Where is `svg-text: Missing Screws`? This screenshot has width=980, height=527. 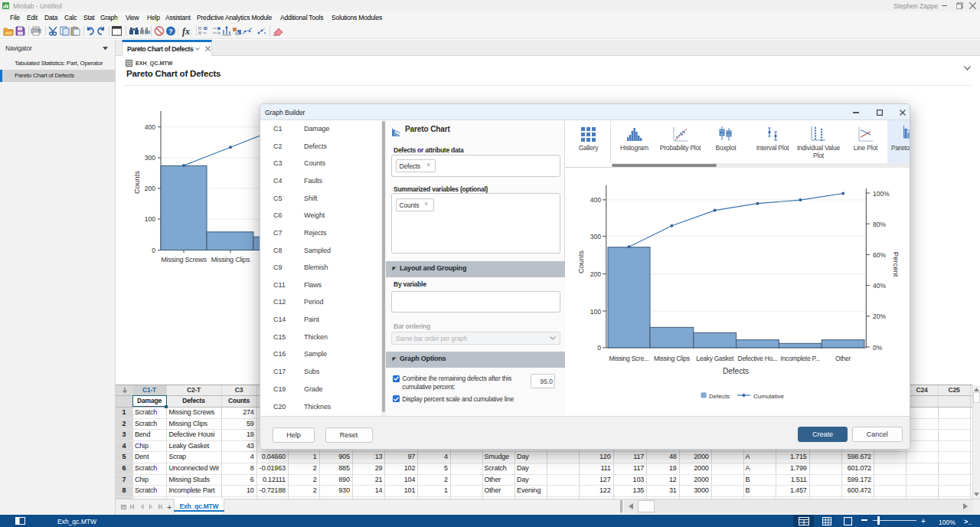 svg-text: Missing Screws is located at coordinates (184, 260).